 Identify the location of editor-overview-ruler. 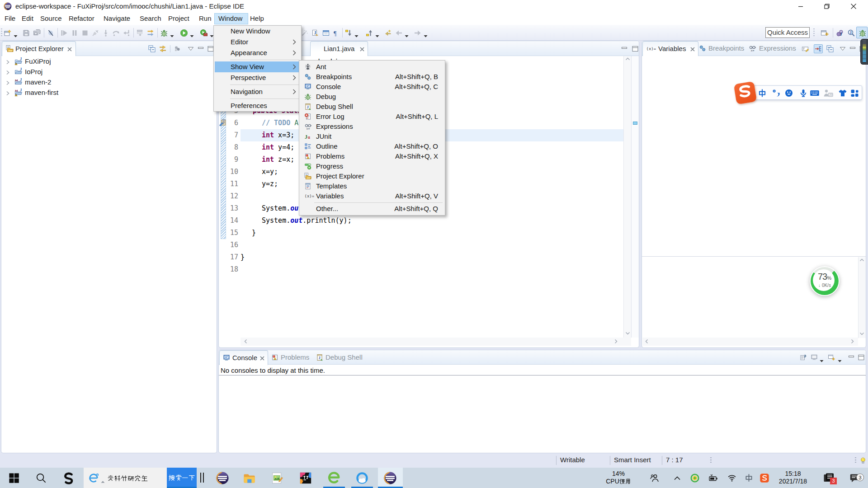
(635, 197).